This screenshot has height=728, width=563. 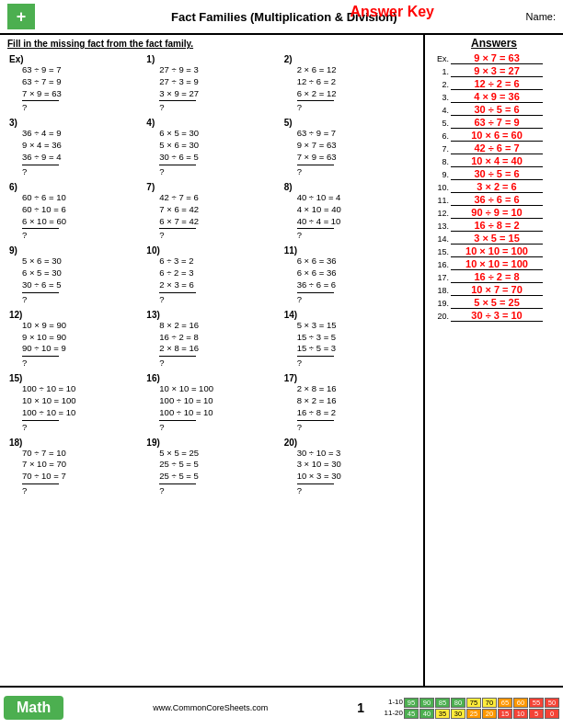 I want to click on problem-block: 20)30 ÷ 10 = 33 × 10 = 3010 × 3 = 30?, so click(x=350, y=467).